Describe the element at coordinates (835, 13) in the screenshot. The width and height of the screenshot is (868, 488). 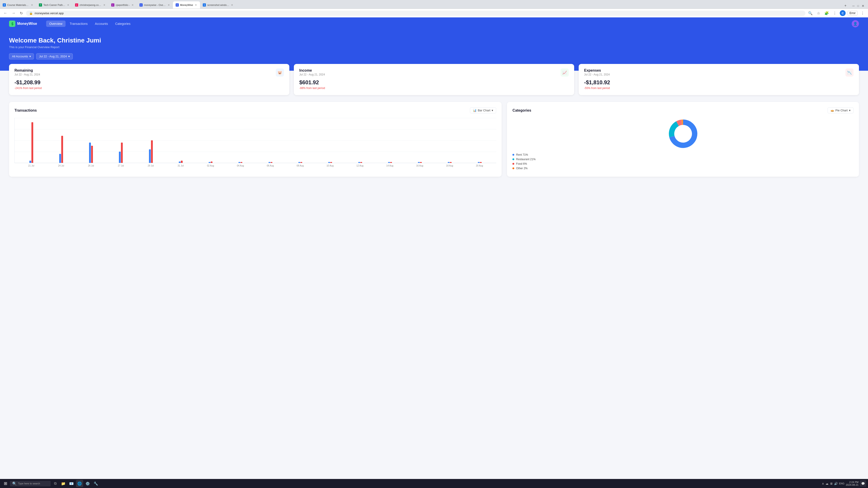
I see `browser-menu-icon: ⋮` at that location.